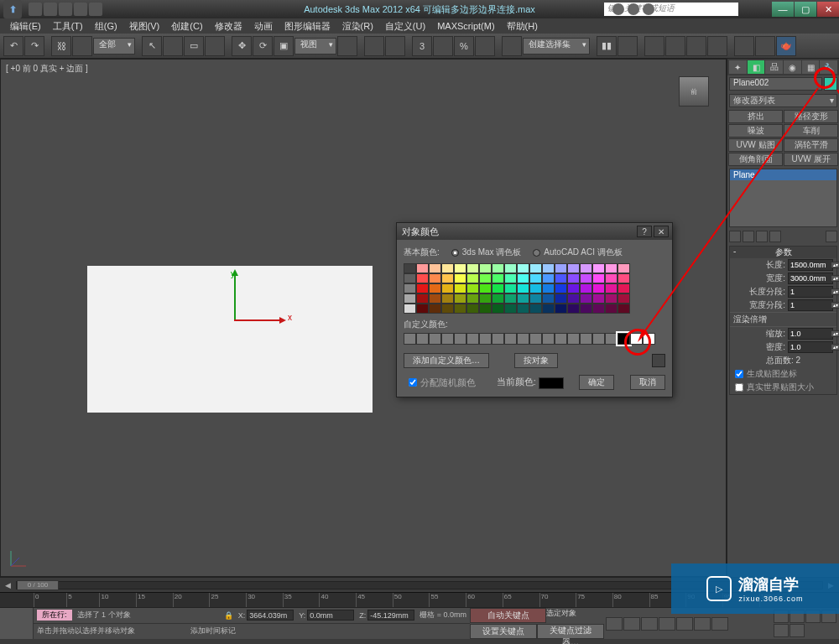 Image resolution: width=839 pixels, height=644 pixels. Describe the element at coordinates (422, 46) in the screenshot. I see `snap-toggle-icon: 3` at that location.